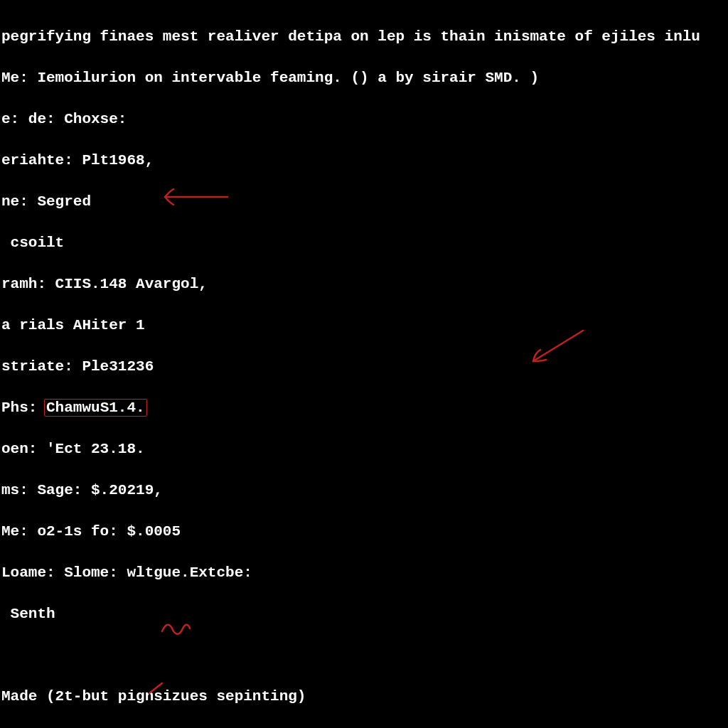 The height and width of the screenshot is (728, 728). I want to click on terminal-line: ne: Segred, so click(364, 202).